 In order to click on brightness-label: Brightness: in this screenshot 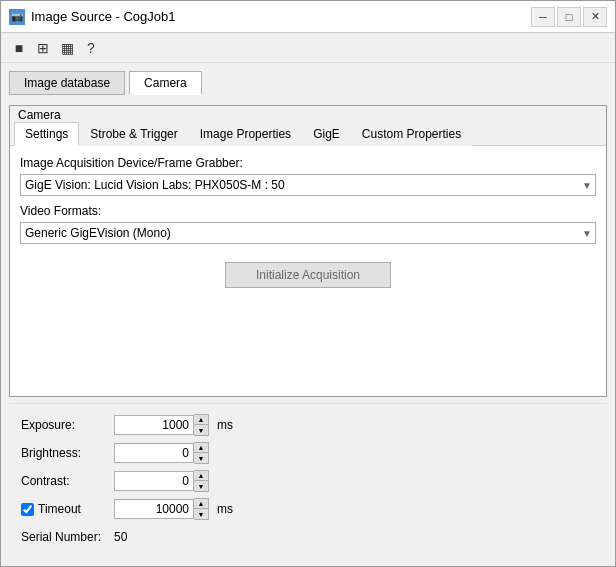, I will do `click(64, 453)`.